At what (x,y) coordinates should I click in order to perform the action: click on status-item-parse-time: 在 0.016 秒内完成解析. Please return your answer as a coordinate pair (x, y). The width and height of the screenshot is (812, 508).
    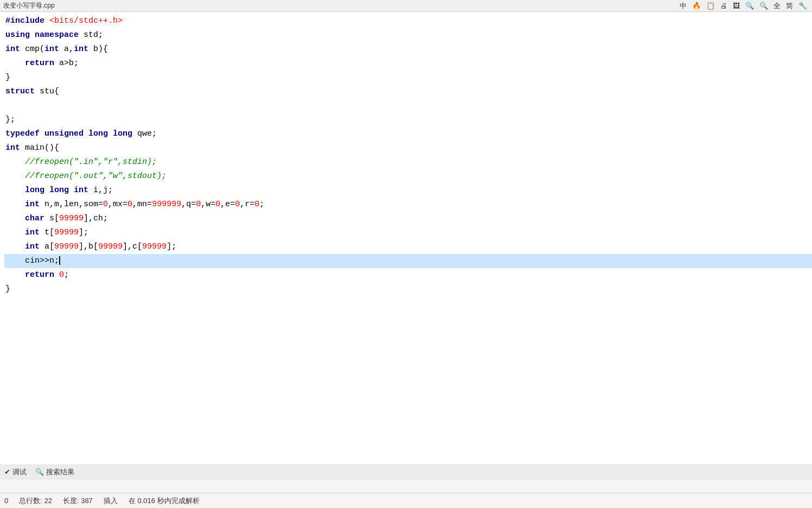
    Looking at the image, I should click on (164, 501).